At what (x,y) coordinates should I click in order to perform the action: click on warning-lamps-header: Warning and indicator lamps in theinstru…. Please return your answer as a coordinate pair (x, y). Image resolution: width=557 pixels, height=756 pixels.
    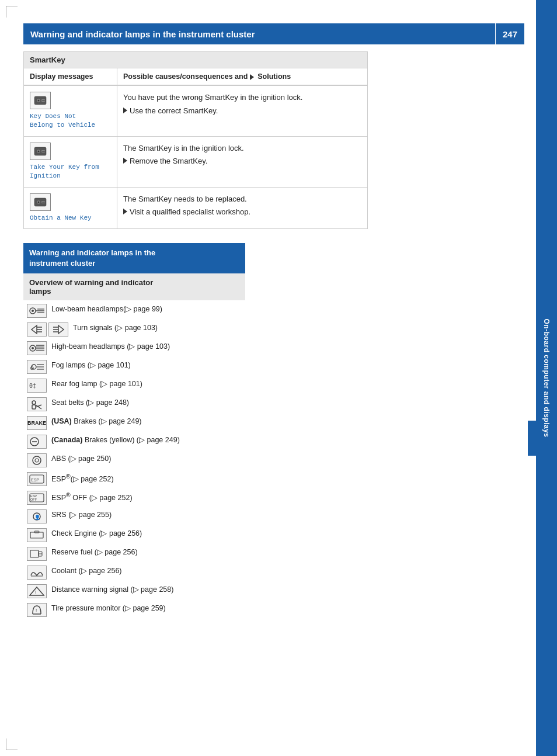
    Looking at the image, I should click on (134, 258).